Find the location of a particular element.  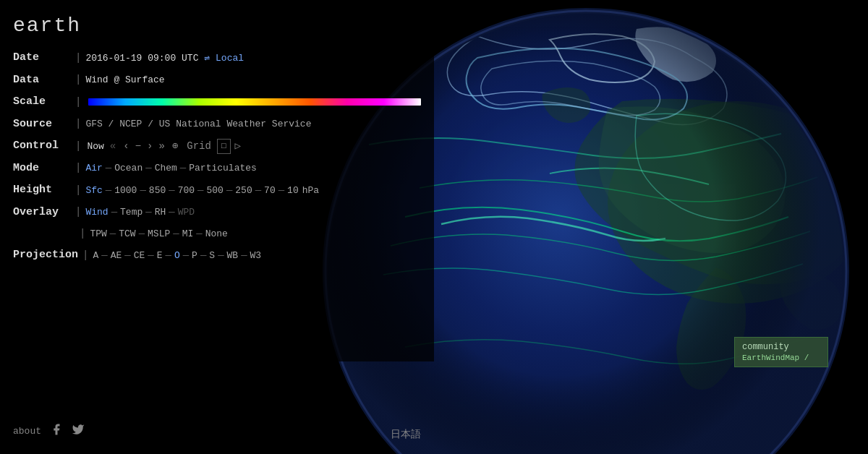

overlay-rh: RH is located at coordinates (161, 213).